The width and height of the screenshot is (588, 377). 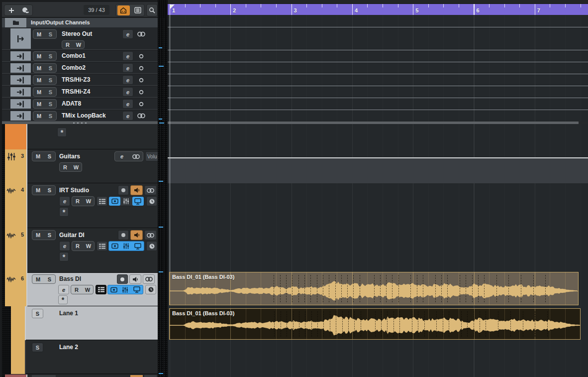 I want to click on channel-row-adat8: M S ADAT8 e, so click(x=80, y=104).